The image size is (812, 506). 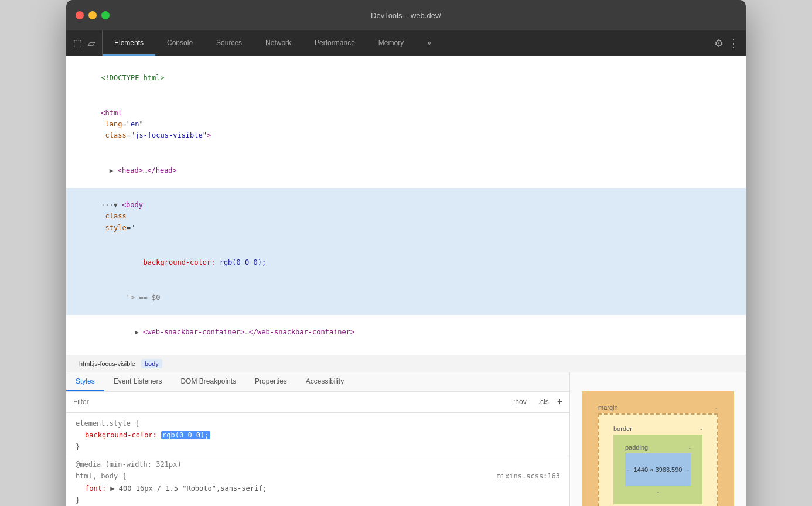 What do you see at coordinates (318, 488) in the screenshot?
I see `css-property-font: font: ▶ 400 16px / 1.5 "Roboto",sans-ser…` at bounding box center [318, 488].